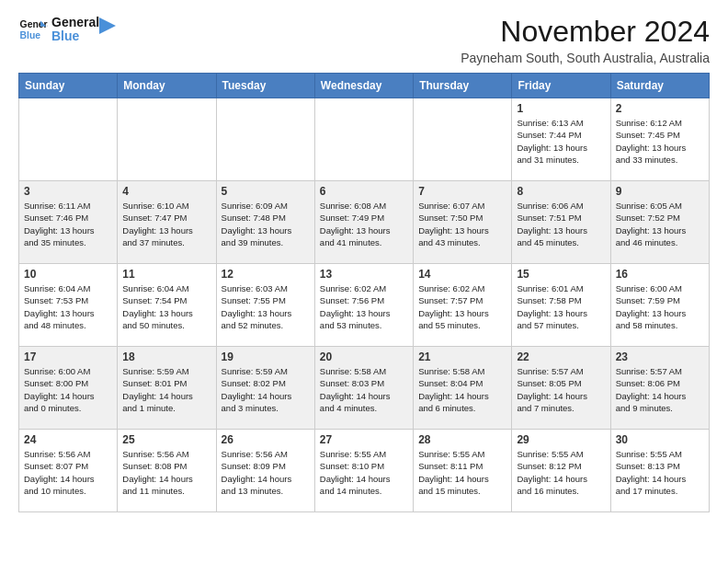  Describe the element at coordinates (75, 22) in the screenshot. I see `logo-general: General` at that location.